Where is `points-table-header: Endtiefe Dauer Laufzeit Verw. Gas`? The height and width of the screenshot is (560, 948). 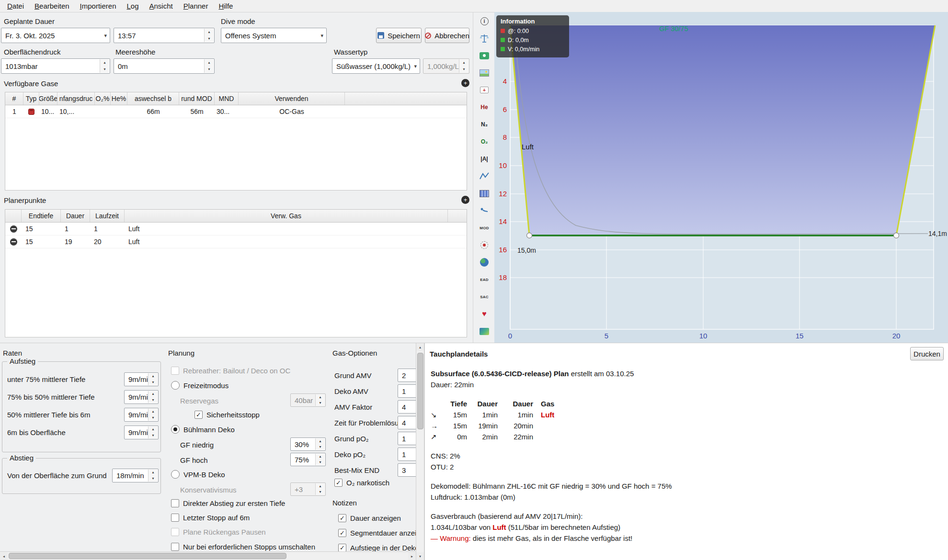 points-table-header: Endtiefe Dauer Laufzeit Verw. Gas is located at coordinates (236, 216).